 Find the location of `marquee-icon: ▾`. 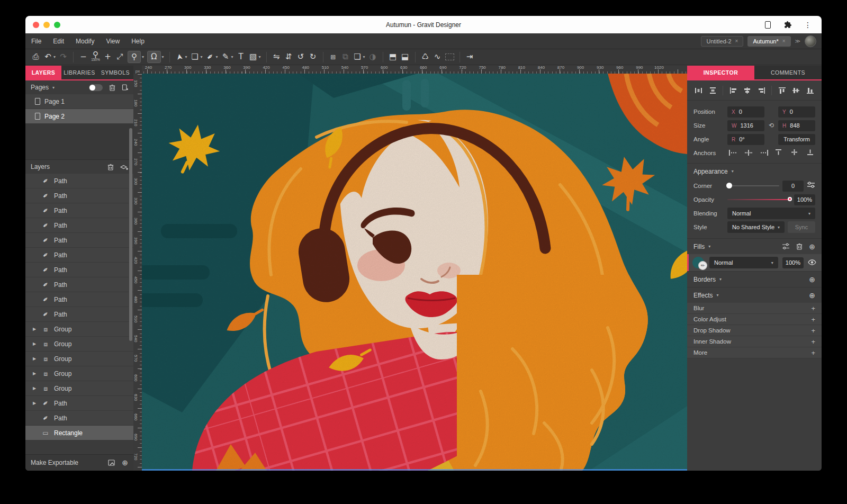

marquee-icon: ▾ is located at coordinates (450, 57).